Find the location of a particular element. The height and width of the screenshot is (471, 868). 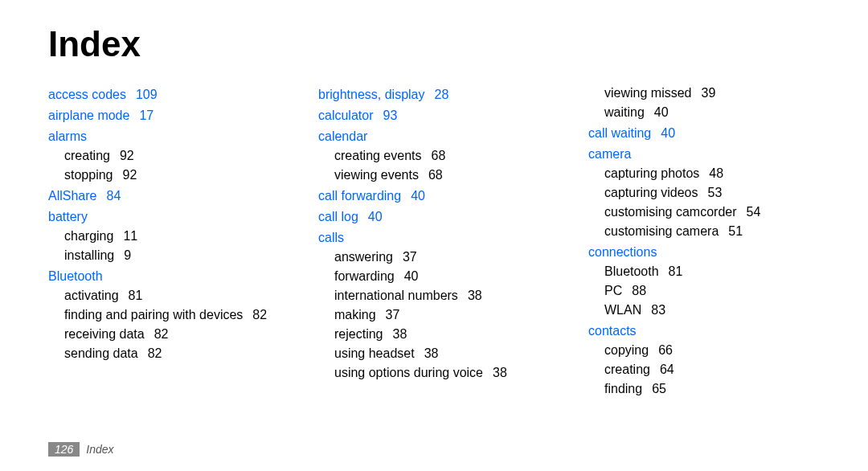

index-term: PC is located at coordinates (613, 291).